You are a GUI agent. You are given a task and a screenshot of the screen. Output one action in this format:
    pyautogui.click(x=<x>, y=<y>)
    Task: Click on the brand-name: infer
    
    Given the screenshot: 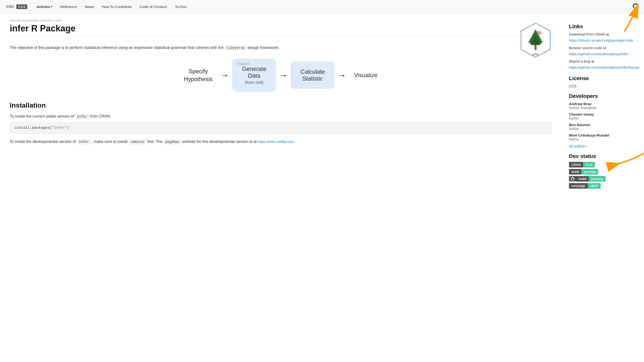 What is the action you would take?
    pyautogui.click(x=10, y=7)
    